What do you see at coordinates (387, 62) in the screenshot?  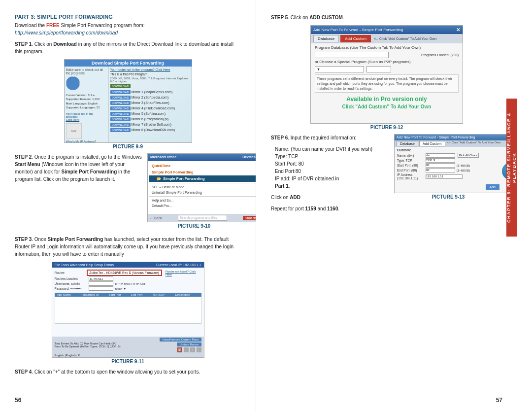 I see `special-program-label: or Choose a Special Program (Such as P2P…` at bounding box center [387, 62].